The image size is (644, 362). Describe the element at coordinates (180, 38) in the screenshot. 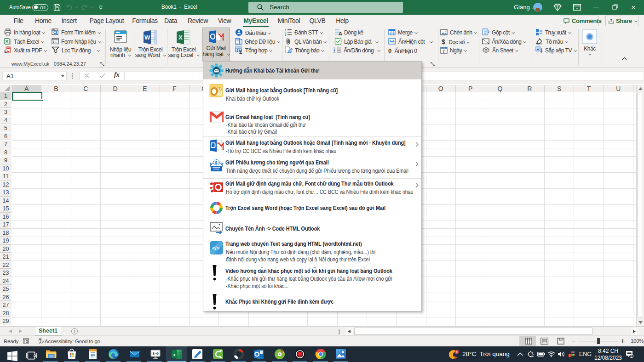

I see `svg-text: X` at that location.